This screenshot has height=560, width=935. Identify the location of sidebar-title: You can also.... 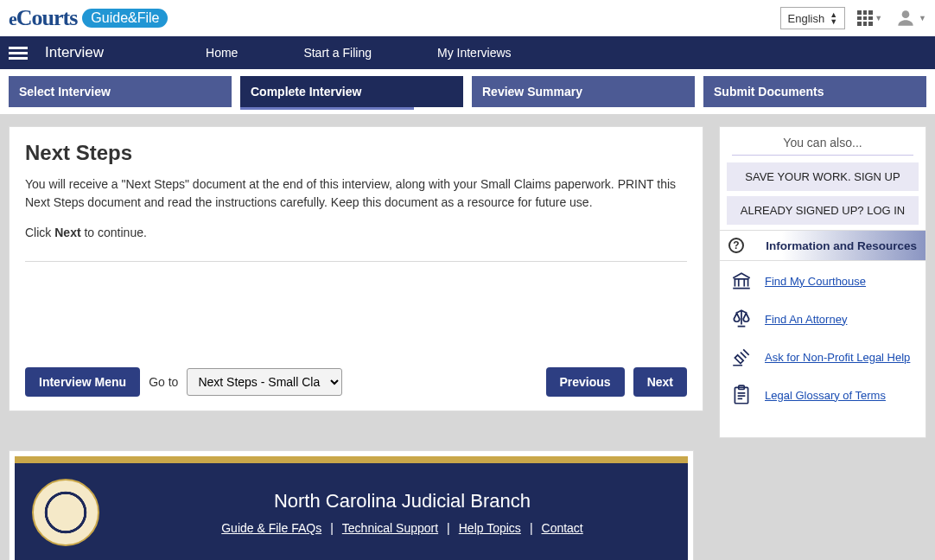
(823, 143).